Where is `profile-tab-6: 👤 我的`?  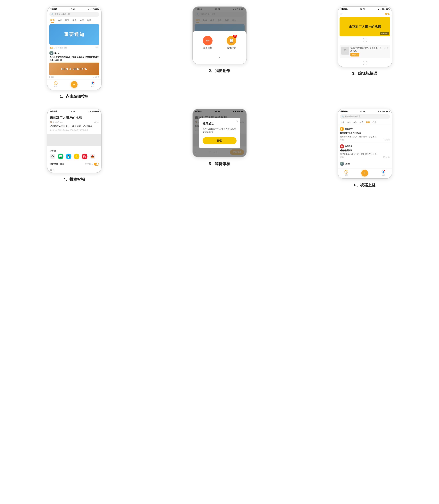 profile-tab-6: 👤 我的 is located at coordinates (383, 173).